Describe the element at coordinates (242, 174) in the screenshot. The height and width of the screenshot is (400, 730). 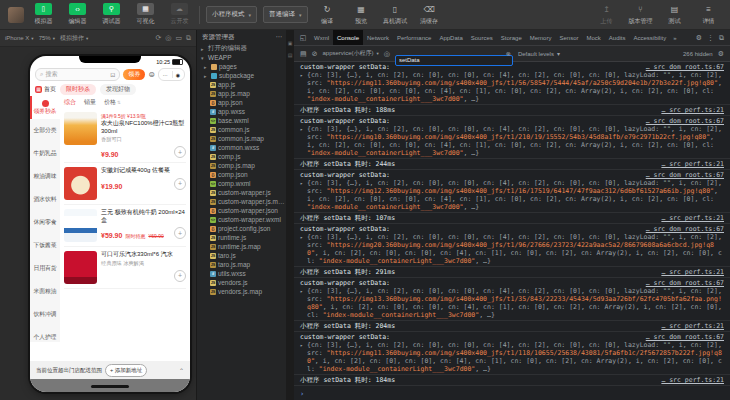
I see `file-row: ▸ comp.json` at that location.